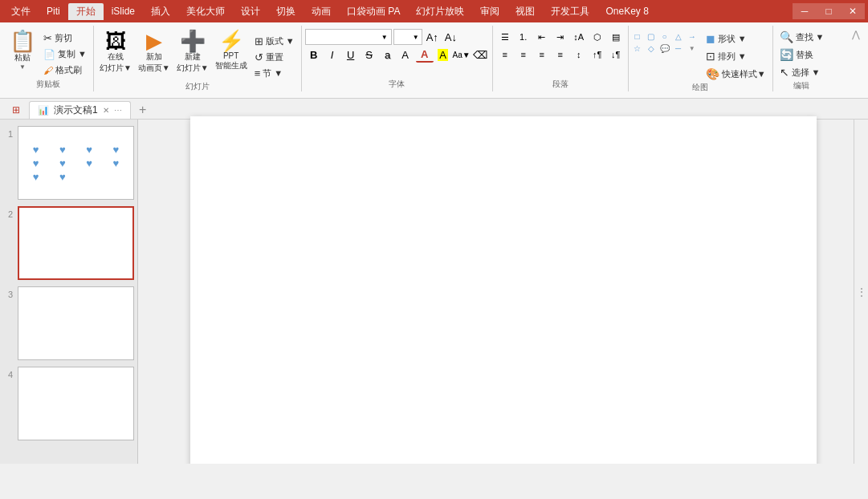 The image size is (868, 499). What do you see at coordinates (154, 52) in the screenshot?
I see `new-animation-button: ▶ 新加动画页▼` at bounding box center [154, 52].